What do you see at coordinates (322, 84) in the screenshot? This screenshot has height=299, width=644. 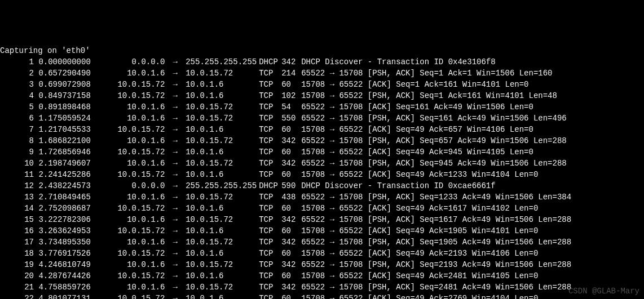 I see `packet-row: 3 0.69907290810.0.15.72 → 10.0.1.6TCP601…` at bounding box center [322, 84].